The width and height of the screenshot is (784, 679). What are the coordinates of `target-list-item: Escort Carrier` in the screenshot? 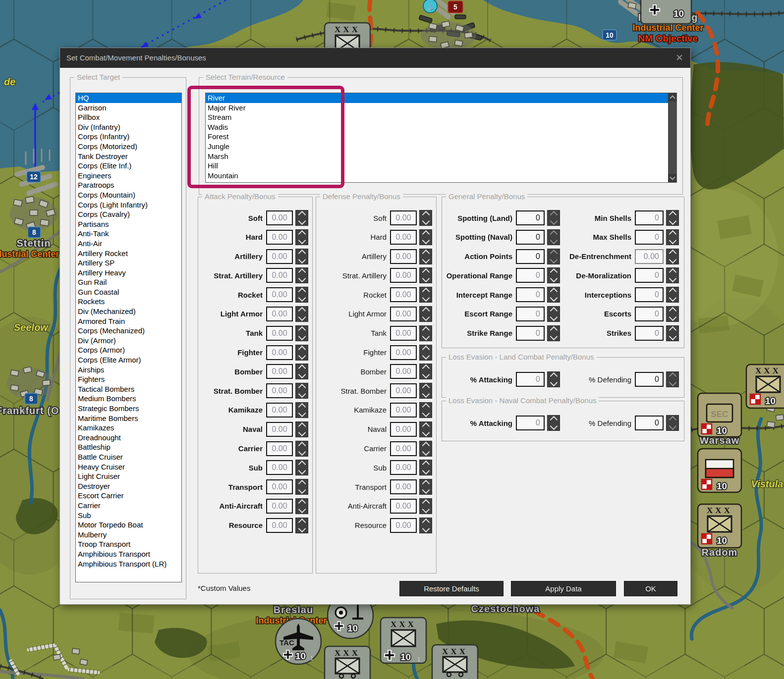 It's located at (129, 496).